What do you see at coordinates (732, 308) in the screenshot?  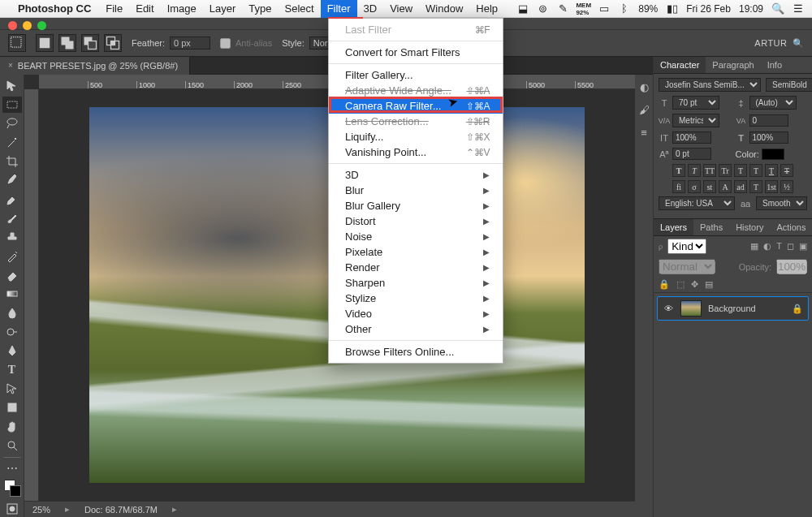 I see `layer-row-background: 👁 Background 🔒` at bounding box center [732, 308].